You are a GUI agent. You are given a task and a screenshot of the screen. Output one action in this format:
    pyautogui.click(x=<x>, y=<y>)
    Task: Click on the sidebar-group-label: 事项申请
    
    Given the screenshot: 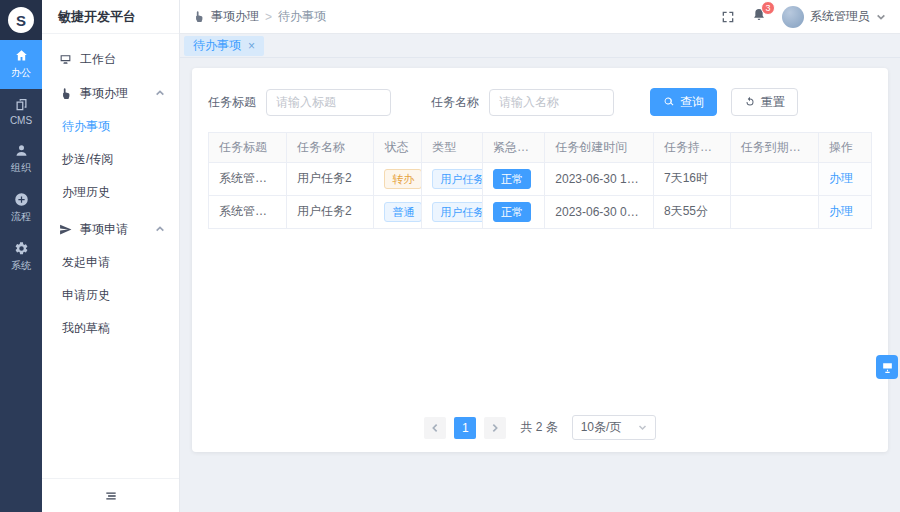 What is the action you would take?
    pyautogui.click(x=104, y=230)
    